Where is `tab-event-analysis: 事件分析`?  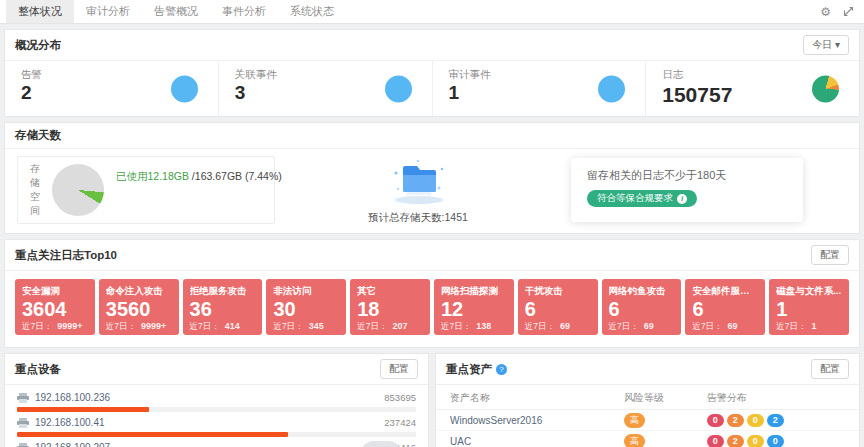
tab-event-analysis: 事件分析 is located at coordinates (244, 12).